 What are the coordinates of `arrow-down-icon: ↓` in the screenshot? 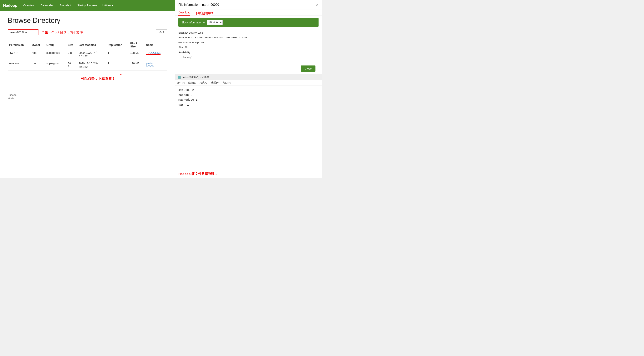 It's located at (121, 73).